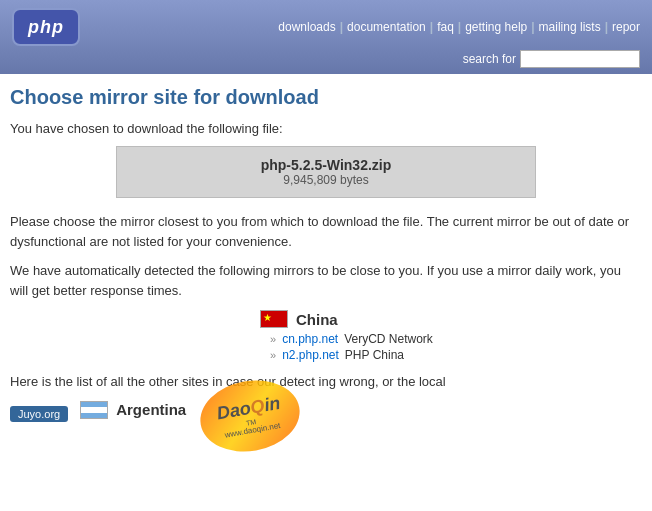 The width and height of the screenshot is (652, 511). What do you see at coordinates (306, 27) in the screenshot?
I see `nav-downloads: downloads` at bounding box center [306, 27].